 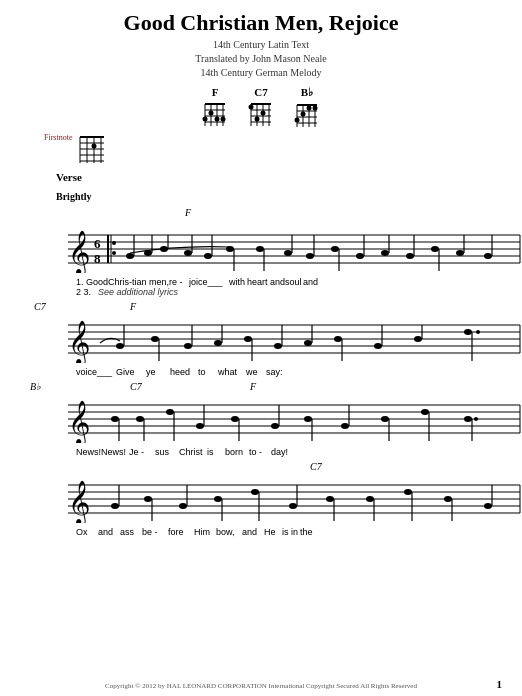 What do you see at coordinates (261, 108) in the screenshot?
I see `chord-c7: C7` at bounding box center [261, 108].